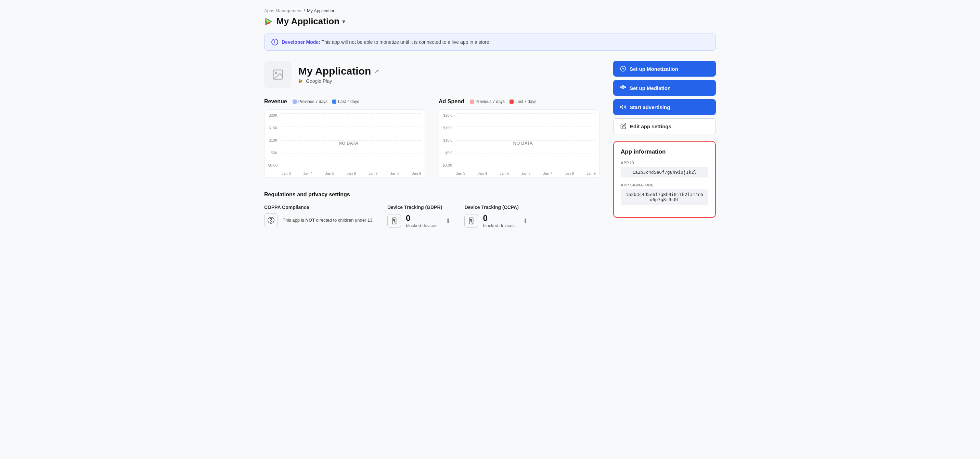 This screenshot has width=980, height=459. What do you see at coordinates (283, 11) in the screenshot?
I see `breadcrumb-parent: Apps Management` at bounding box center [283, 11].